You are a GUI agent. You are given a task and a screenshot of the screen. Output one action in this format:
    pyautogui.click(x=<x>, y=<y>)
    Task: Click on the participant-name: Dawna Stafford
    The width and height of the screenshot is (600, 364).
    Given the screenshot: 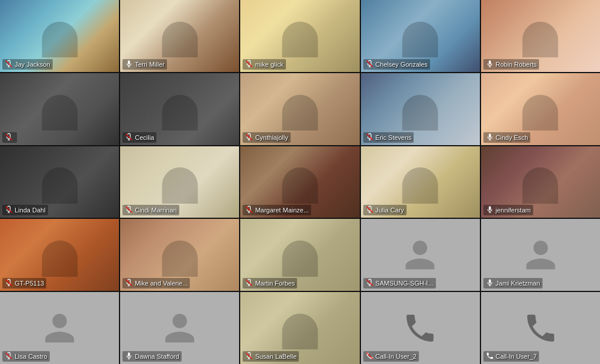 What is the action you would take?
    pyautogui.click(x=157, y=356)
    